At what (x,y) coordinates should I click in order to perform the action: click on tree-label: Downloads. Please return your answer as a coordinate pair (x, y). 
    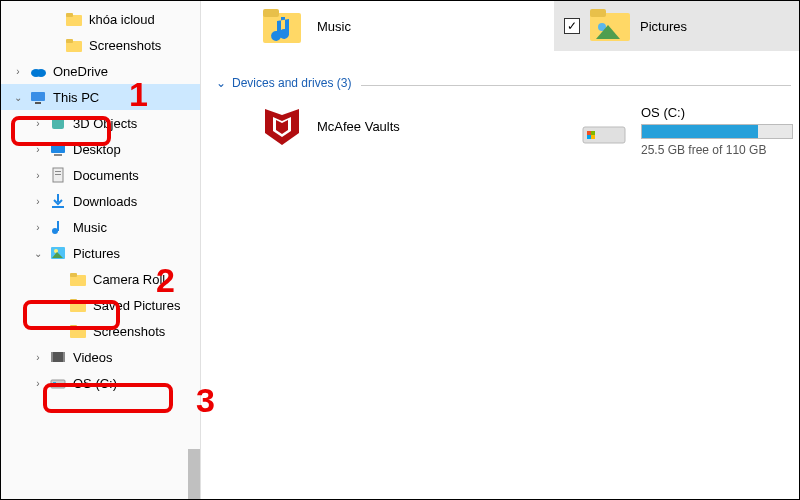
    Looking at the image, I should click on (105, 202).